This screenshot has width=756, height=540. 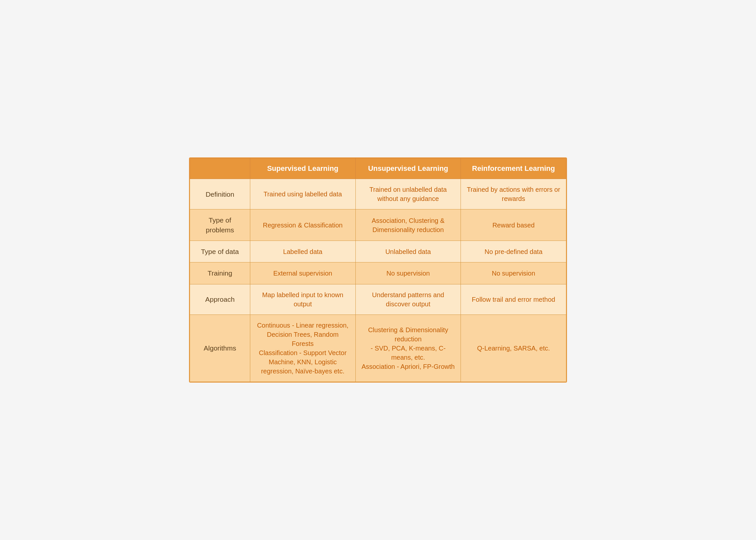 What do you see at coordinates (408, 194) in the screenshot?
I see `cell-unsupervised-definition: Trained on unlabelled data without any g…` at bounding box center [408, 194].